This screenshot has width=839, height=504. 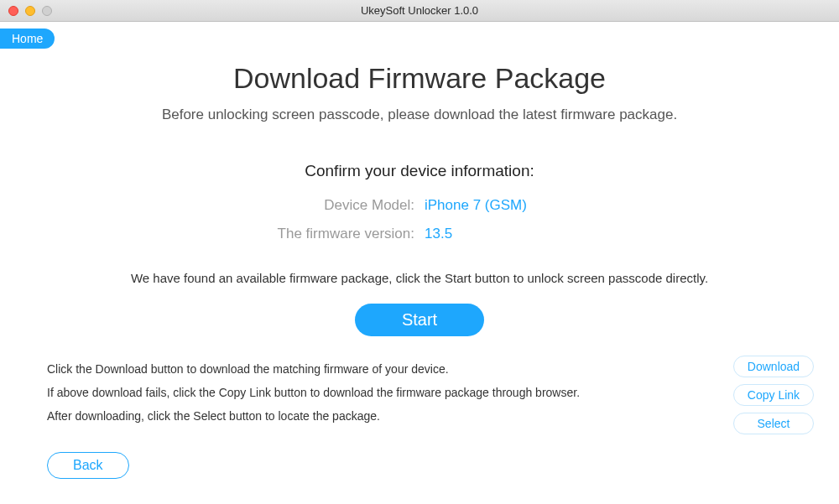 I want to click on window-title: UkeySoft Unlocker 1.0.0, so click(x=420, y=10).